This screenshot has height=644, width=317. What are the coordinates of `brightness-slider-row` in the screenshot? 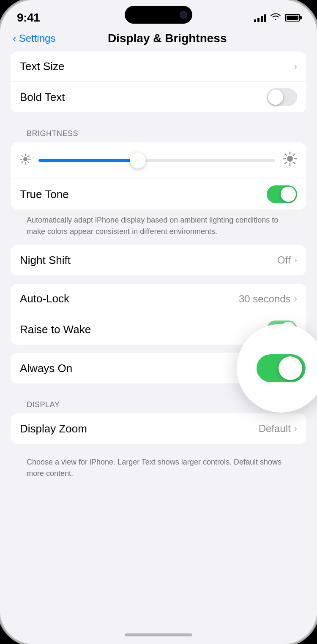 It's located at (158, 160).